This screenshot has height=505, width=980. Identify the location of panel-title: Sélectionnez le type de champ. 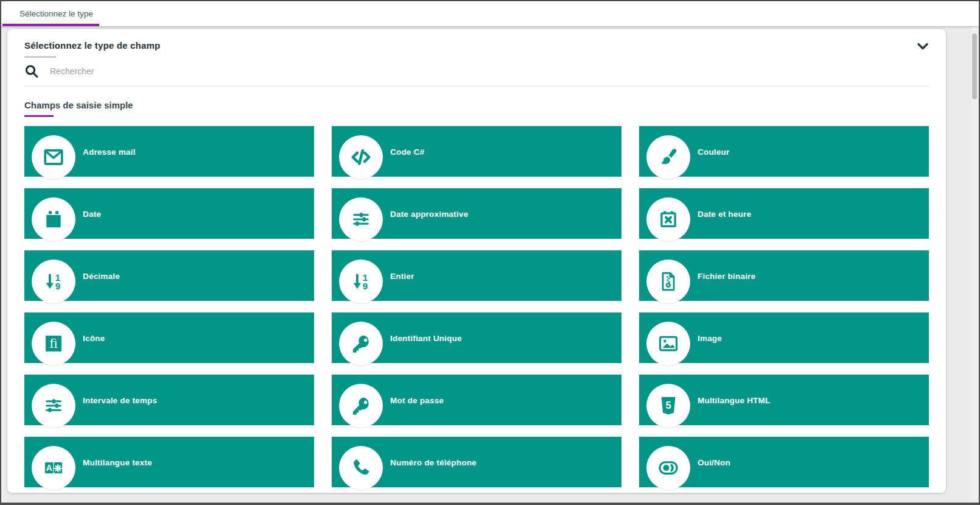
(477, 45).